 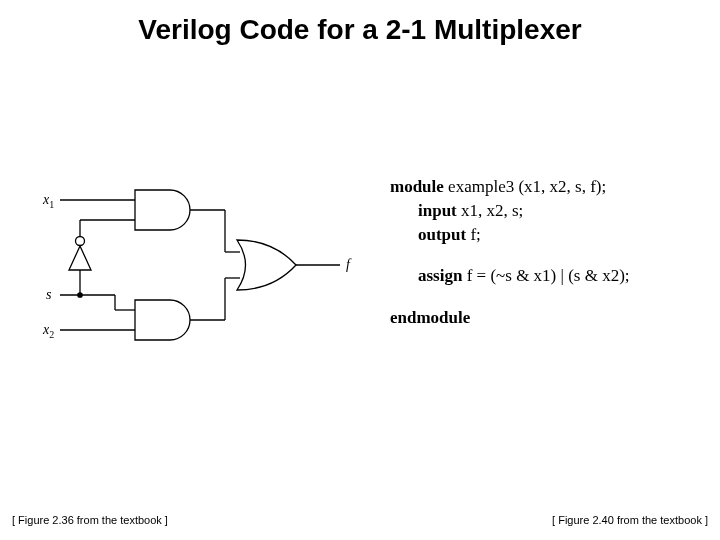 What do you see at coordinates (545, 252) in the screenshot?
I see `verilog-code: module example3 (x1, x2, s, f); input x1…` at bounding box center [545, 252].